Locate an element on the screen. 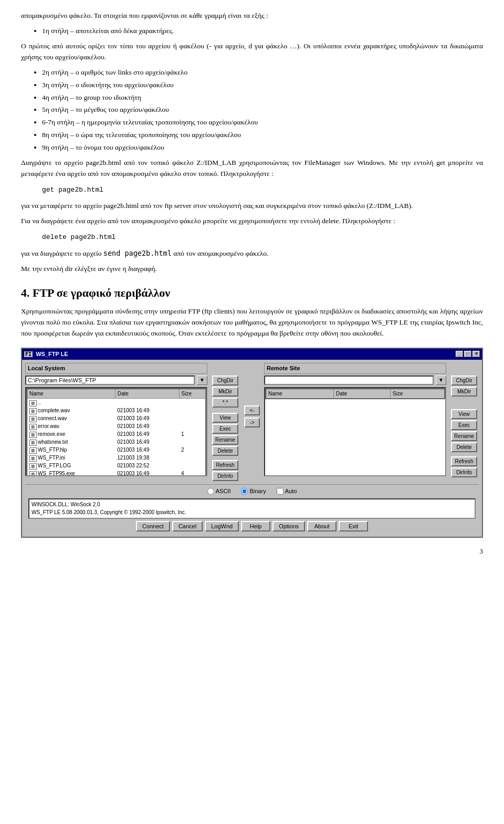  para-3: για να μεταφέρετε το αρχείο page2b.html … is located at coordinates (252, 206).